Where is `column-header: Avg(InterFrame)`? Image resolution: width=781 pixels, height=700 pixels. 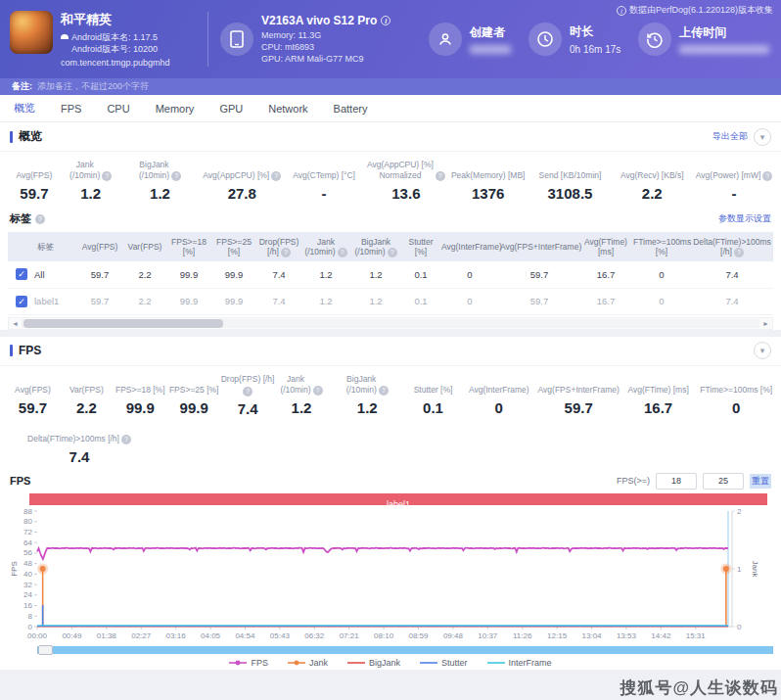
column-header: Avg(InterFrame) is located at coordinates (470, 247).